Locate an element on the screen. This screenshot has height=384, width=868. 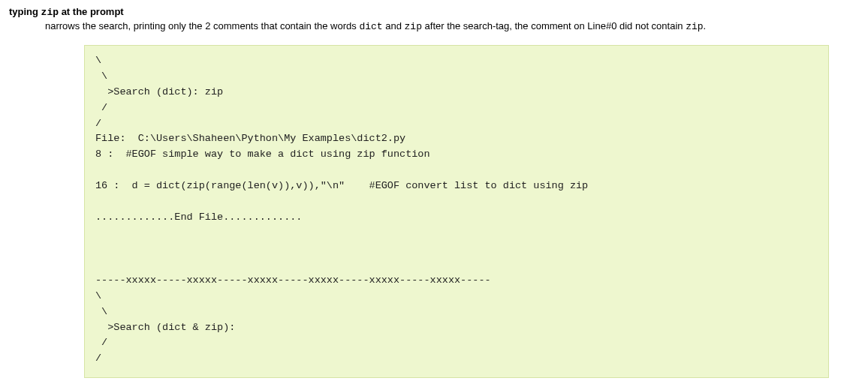
heading-prefix: typing is located at coordinates (26, 12).